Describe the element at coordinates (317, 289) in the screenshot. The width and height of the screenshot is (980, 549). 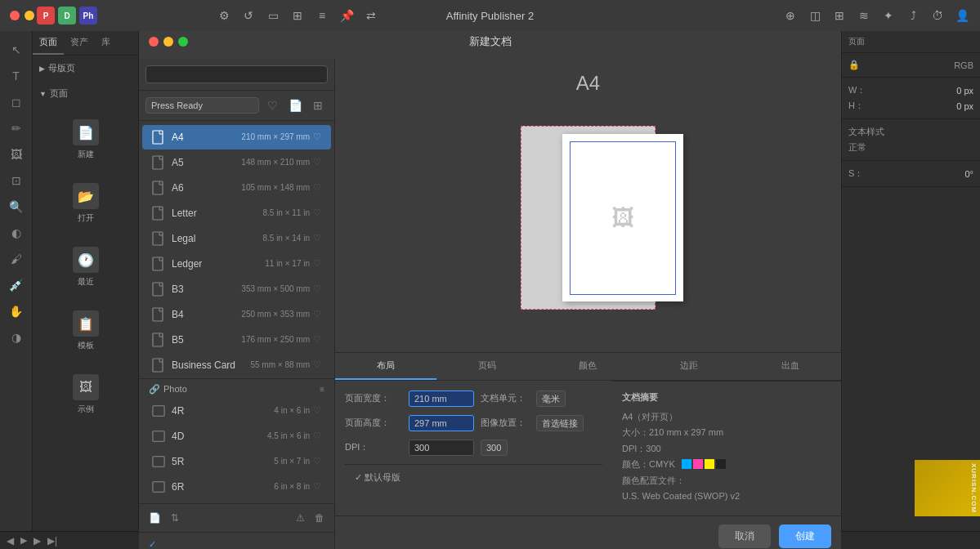
I see `b3-favorite: ♡` at that location.